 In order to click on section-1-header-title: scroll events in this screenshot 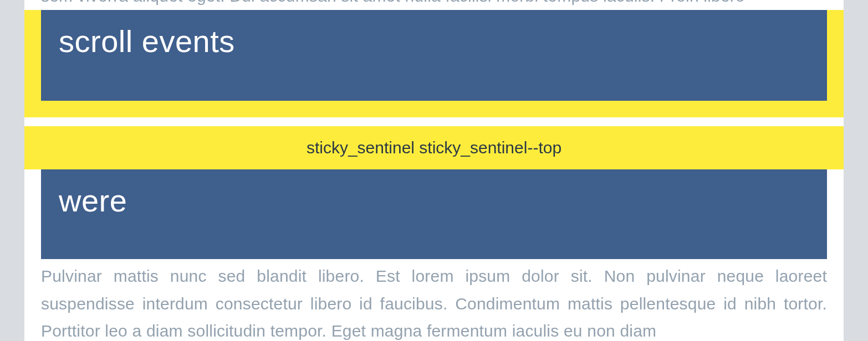, I will do `click(147, 41)`.